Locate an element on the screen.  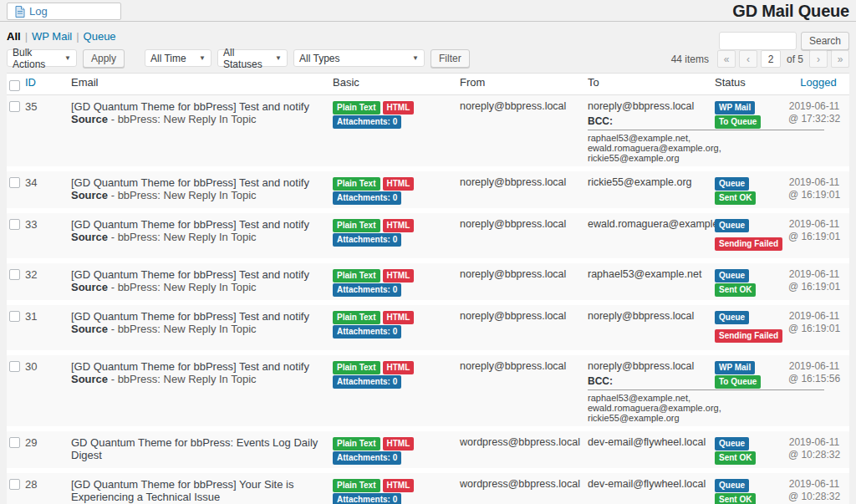
time-filter-label: All Time is located at coordinates (169, 59).